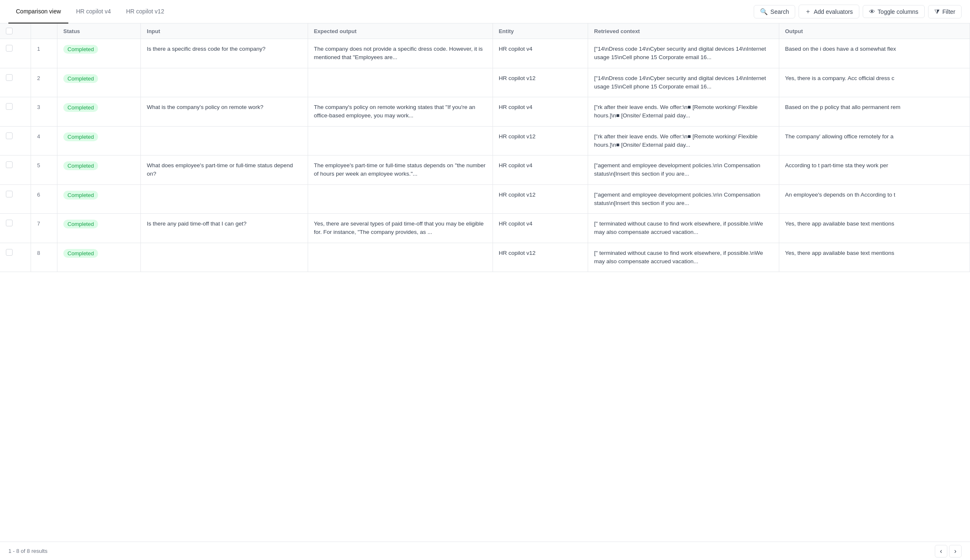  Describe the element at coordinates (485, 12) in the screenshot. I see `top-bar: Comparison view HR copilot v4 HR copilot…` at that location.